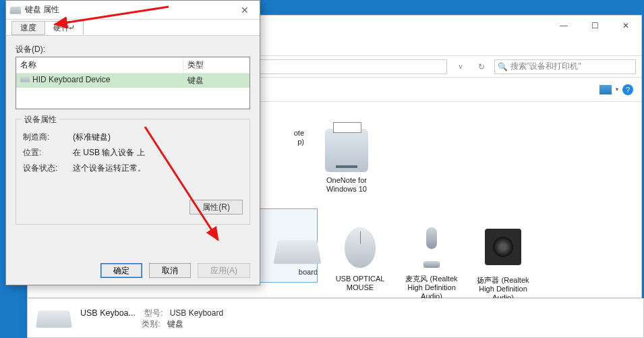 This screenshot has height=338, width=644. What do you see at coordinates (196, 81) in the screenshot?
I see `list-cell-type: 键盘` at bounding box center [196, 81].